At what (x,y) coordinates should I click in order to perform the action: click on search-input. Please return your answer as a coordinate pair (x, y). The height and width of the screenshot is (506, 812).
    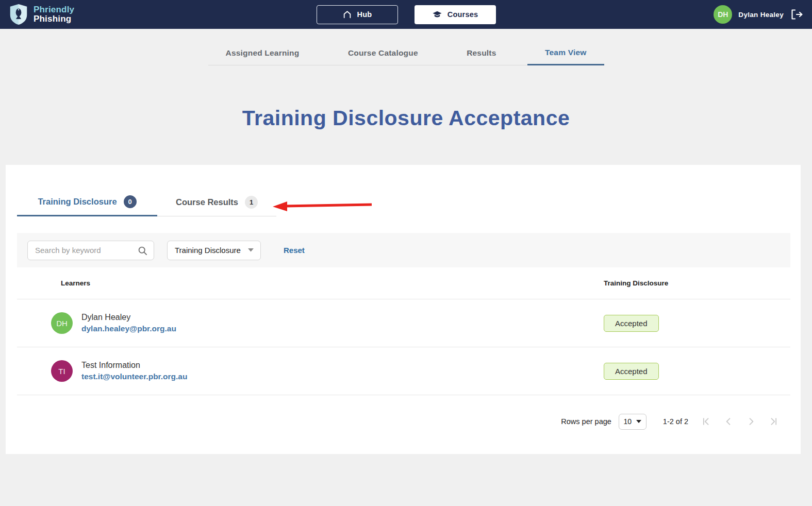
    Looking at the image, I should click on (91, 250).